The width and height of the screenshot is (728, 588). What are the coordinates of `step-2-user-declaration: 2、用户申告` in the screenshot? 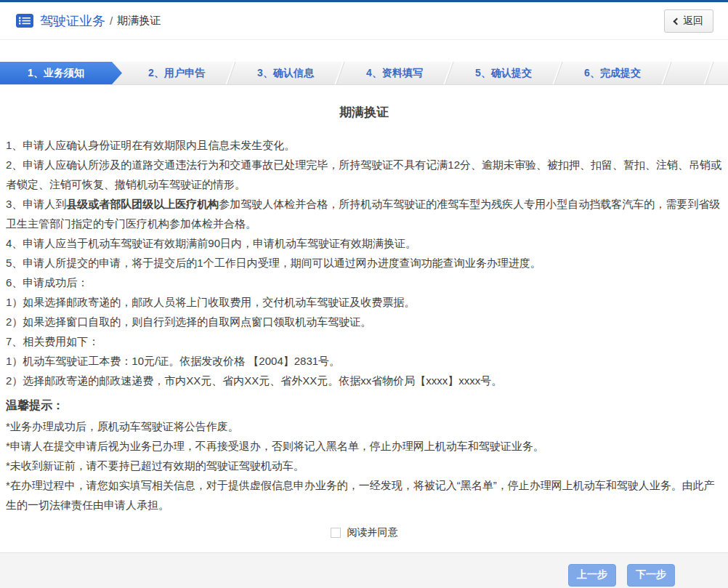 It's located at (177, 73).